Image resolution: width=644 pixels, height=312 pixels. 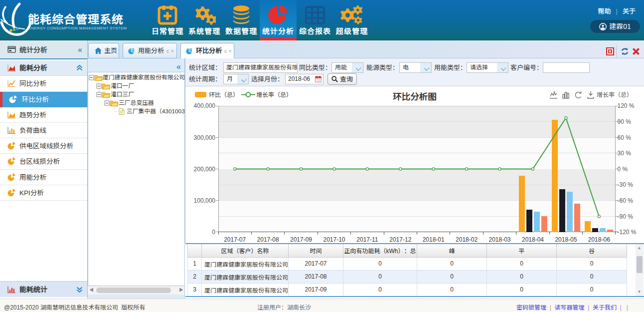 I want to click on svg-text: 0 %, so click(x=623, y=169).